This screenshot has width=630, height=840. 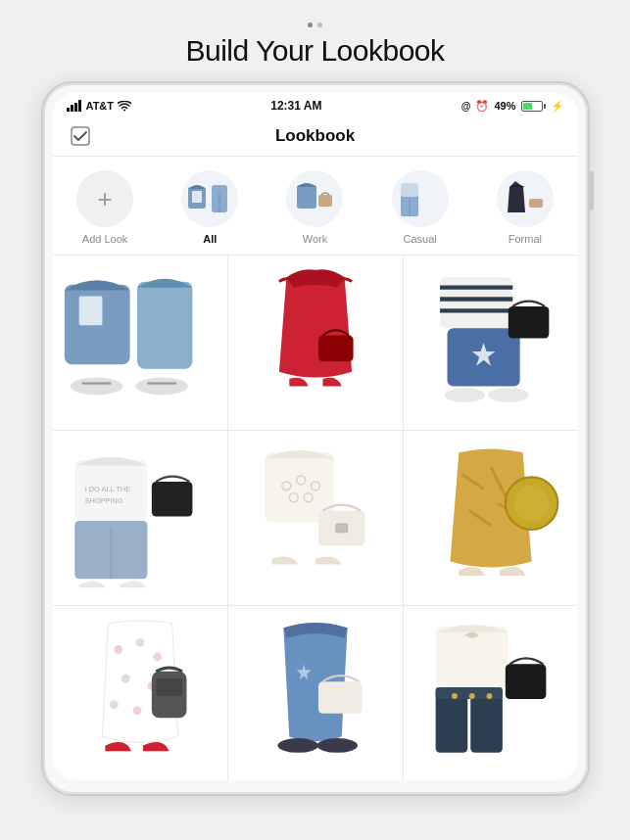 I want to click on time-display: 12:31 AM, so click(x=296, y=106).